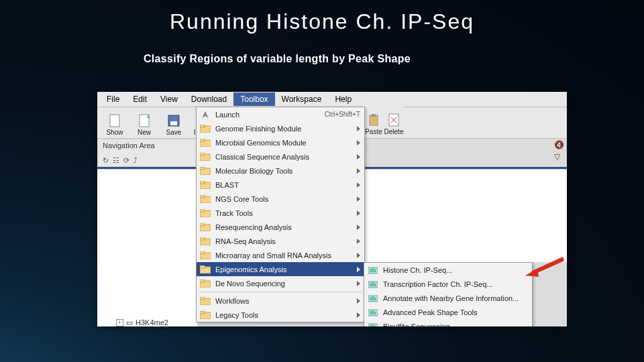 This screenshot has width=644, height=362. What do you see at coordinates (448, 298) in the screenshot?
I see `submenu-item-annotate-with-nearby-gene-information: Annotate with Nearby Gene Information...` at bounding box center [448, 298].